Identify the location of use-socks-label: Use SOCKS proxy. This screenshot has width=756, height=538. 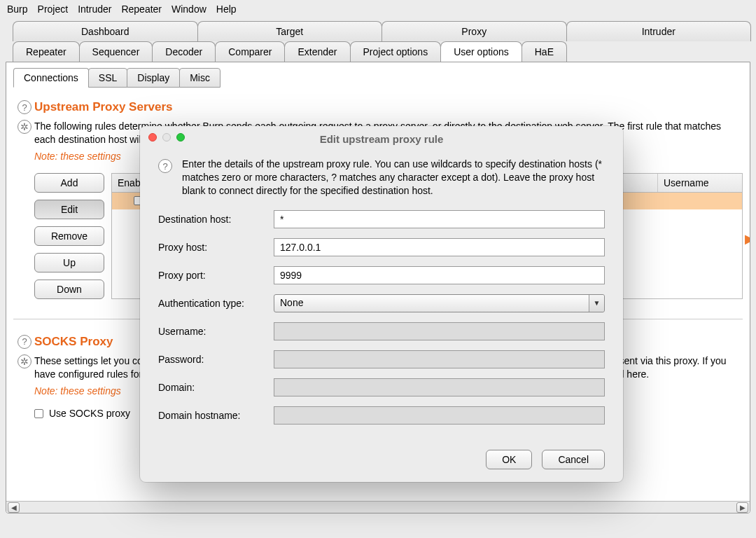
(90, 413).